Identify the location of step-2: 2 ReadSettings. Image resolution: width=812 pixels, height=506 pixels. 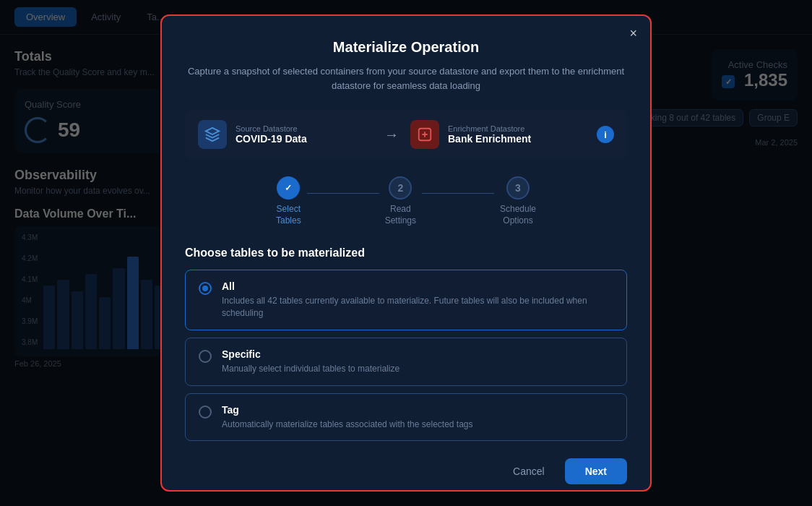
(400, 201).